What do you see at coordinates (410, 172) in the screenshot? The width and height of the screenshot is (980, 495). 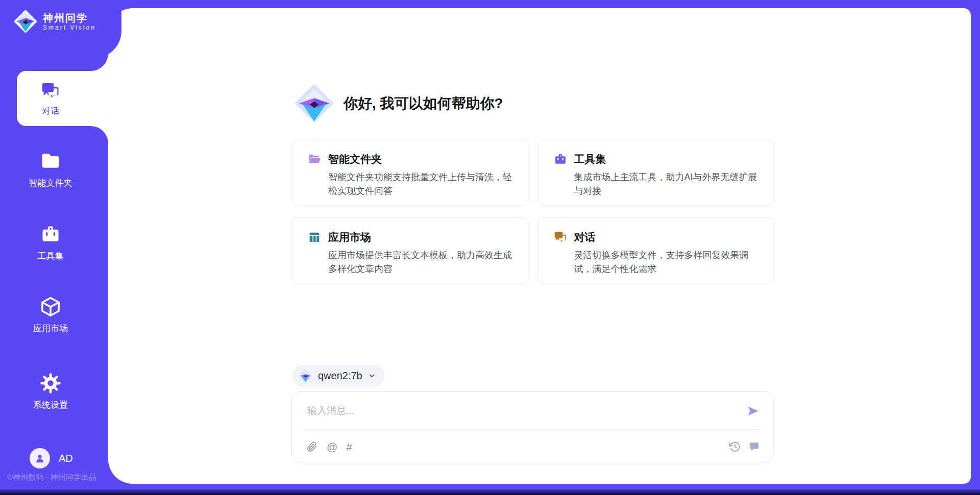 I see `card-smart-folder: 智能文件夹 智能文件夹功能支持批量文件上传与清洗，轻松实现文件问答` at bounding box center [410, 172].